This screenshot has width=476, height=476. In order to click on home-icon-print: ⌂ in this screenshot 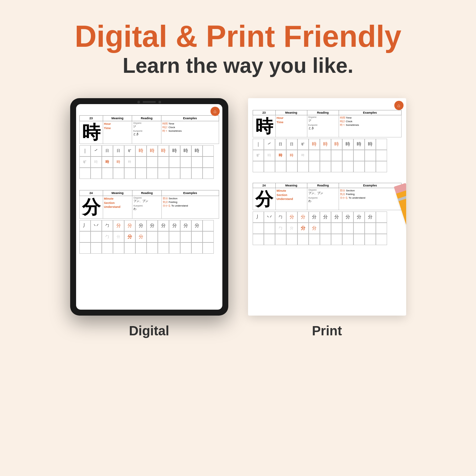, I will do `click(399, 105)`.